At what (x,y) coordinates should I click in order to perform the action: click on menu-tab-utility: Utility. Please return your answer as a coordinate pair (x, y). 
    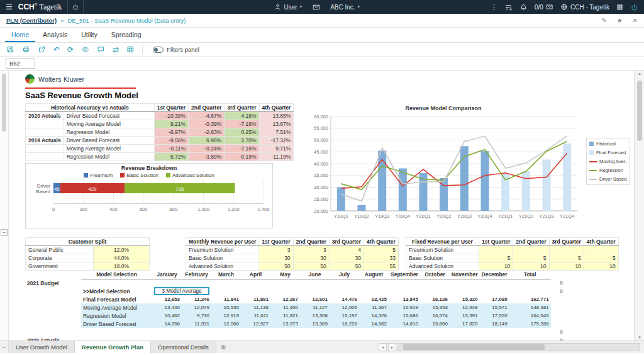
    Looking at the image, I should click on (89, 35).